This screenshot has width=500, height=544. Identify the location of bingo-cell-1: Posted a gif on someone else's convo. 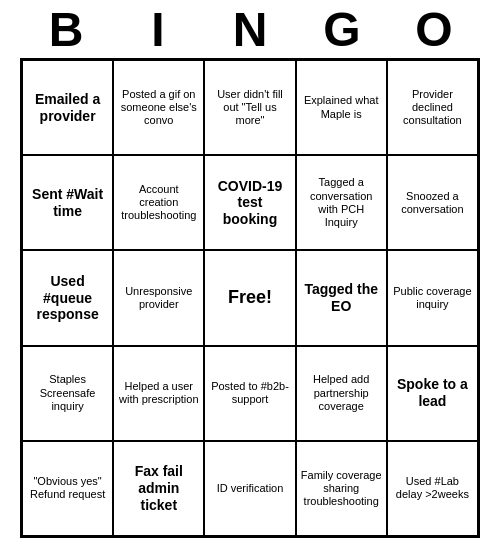
(158, 108).